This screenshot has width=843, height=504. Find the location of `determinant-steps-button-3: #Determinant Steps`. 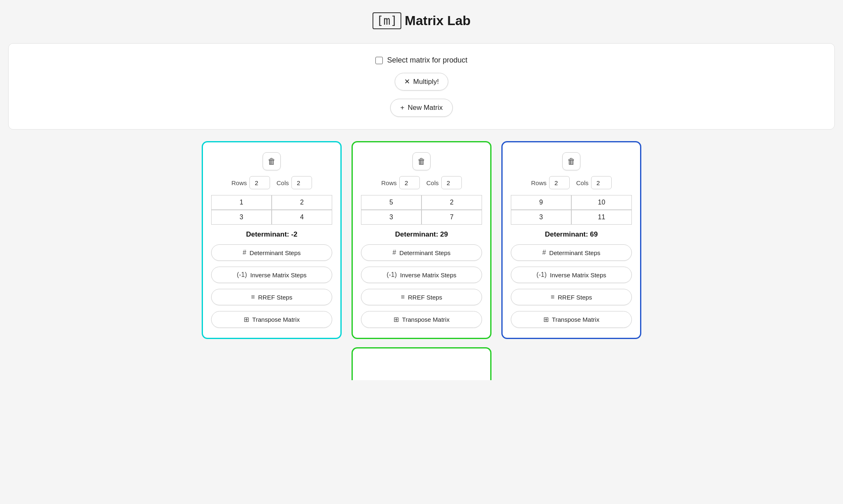

determinant-steps-button-3: #Determinant Steps is located at coordinates (571, 253).